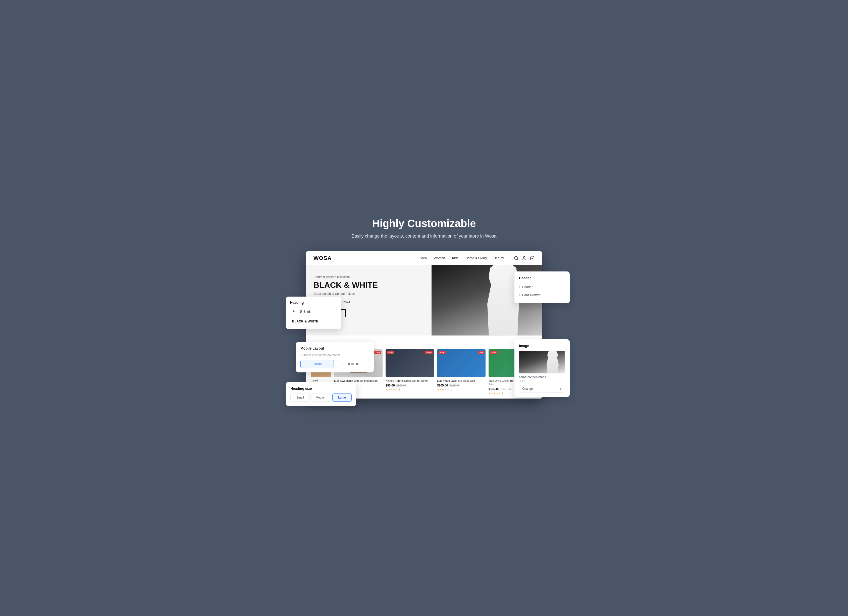 Image resolution: width=848 pixels, height=616 pixels. I want to click on hero-section: Contrast inspired collection BLACK & WHI…, so click(424, 301).